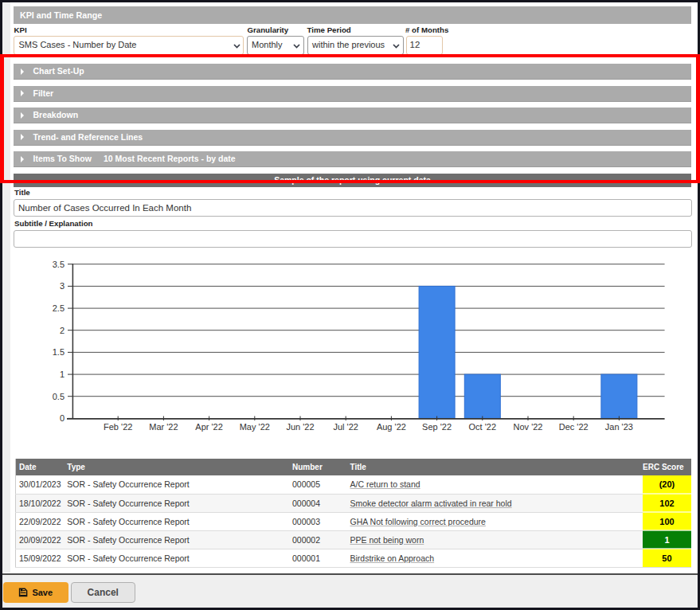  I want to click on svg-text: Apr '22, so click(209, 427).